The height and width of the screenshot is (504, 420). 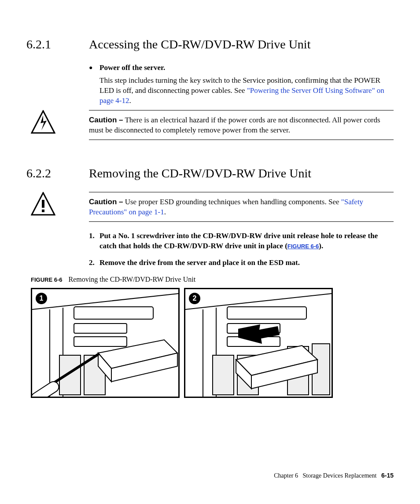 I want to click on figure-panel-2: 2, so click(x=258, y=343).